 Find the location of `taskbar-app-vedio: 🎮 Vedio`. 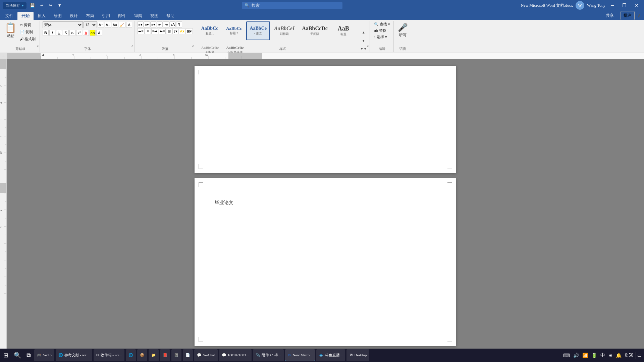

taskbar-app-vedio: 🎮 Vedio is located at coordinates (44, 355).